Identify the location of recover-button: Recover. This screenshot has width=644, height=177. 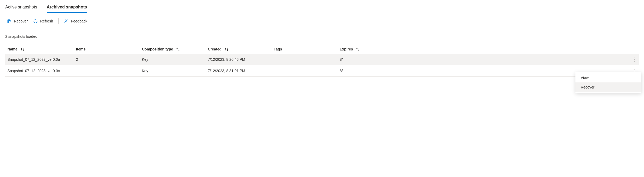
(18, 21).